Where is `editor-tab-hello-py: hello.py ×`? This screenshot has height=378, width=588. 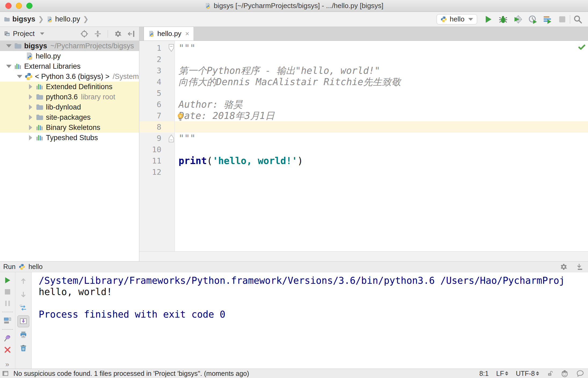
editor-tab-hello-py: hello.py × is located at coordinates (169, 34).